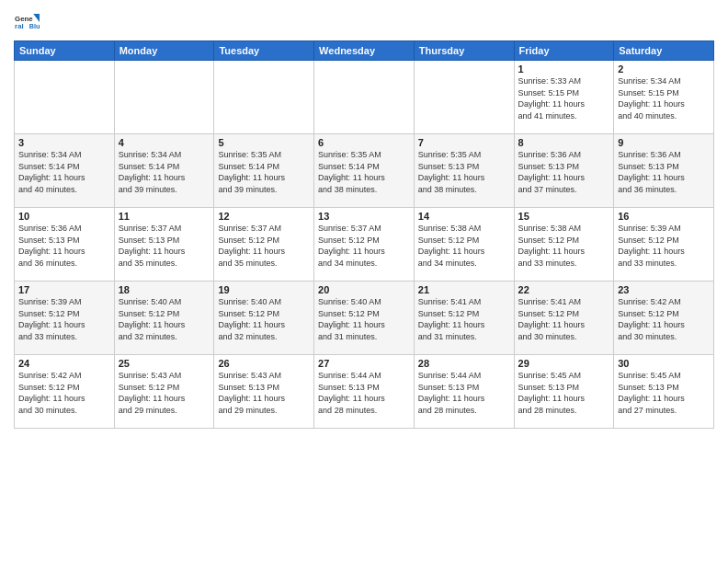 This screenshot has width=728, height=563. What do you see at coordinates (364, 171) in the screenshot?
I see `calendar-week-2: 3Sunrise: 5:34 AM Sunset: 5:14 PM Daylig…` at bounding box center [364, 171].